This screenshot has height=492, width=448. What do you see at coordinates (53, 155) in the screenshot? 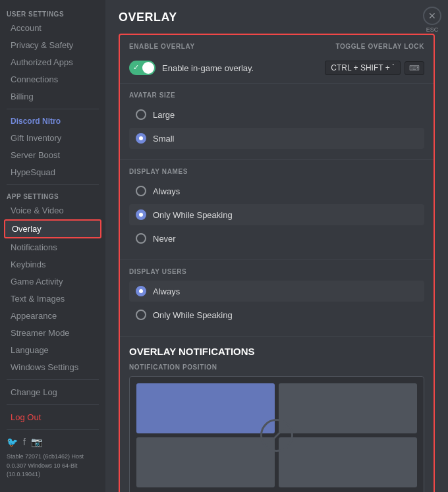
I see `sidebar-item-server-boost: Server Boost` at bounding box center [53, 155].